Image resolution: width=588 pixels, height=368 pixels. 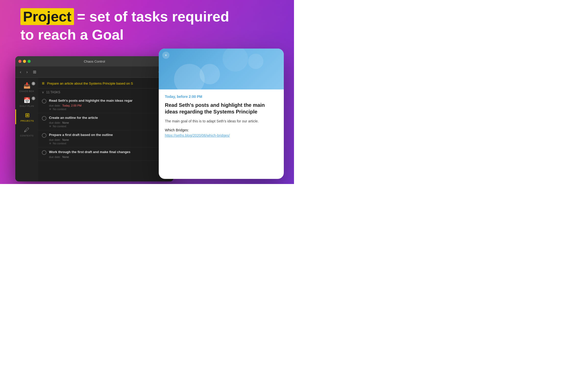 What do you see at coordinates (27, 121) in the screenshot?
I see `projects-label: PROJECTS` at bounding box center [27, 121].